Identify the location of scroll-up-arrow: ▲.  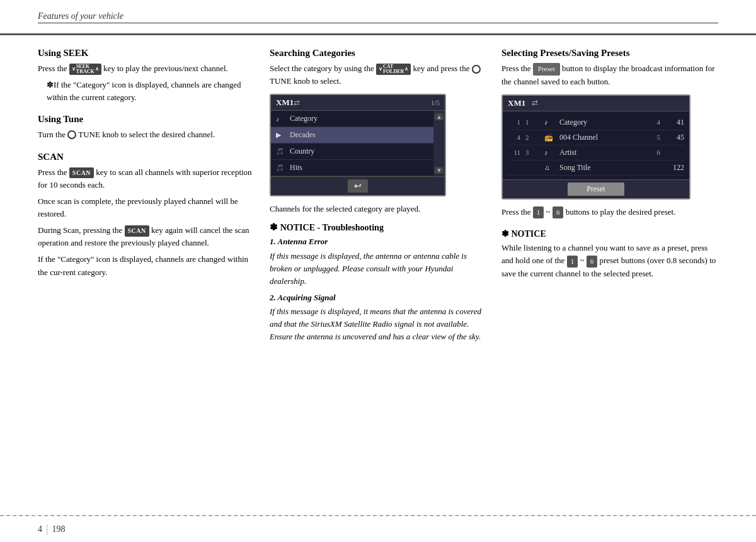
(439, 117).